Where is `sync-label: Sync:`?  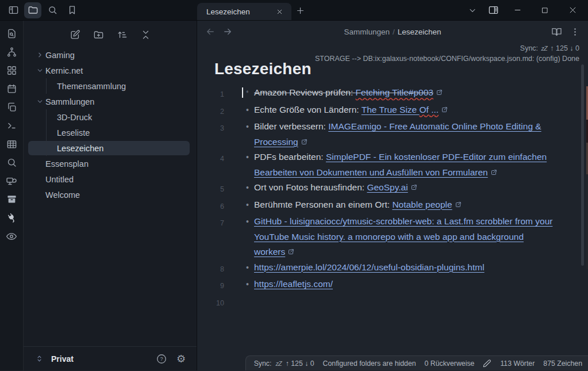
sync-label: Sync: is located at coordinates (529, 48).